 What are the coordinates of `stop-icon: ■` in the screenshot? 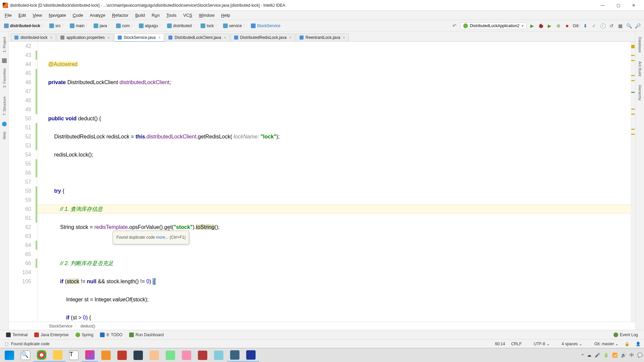 It's located at (567, 26).